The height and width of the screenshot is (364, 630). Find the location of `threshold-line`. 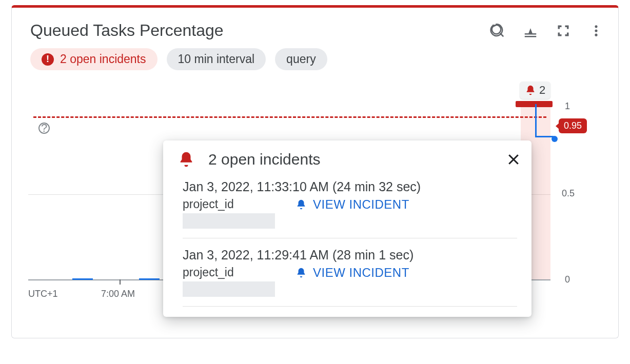

threshold-line is located at coordinates (290, 117).